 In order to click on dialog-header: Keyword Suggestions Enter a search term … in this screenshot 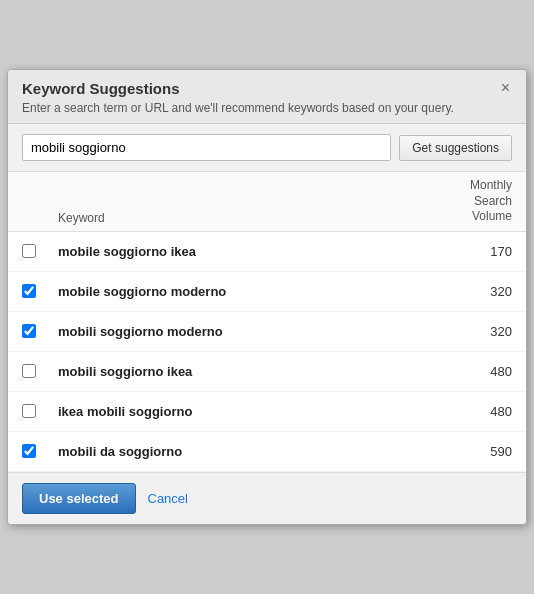, I will do `click(267, 97)`.